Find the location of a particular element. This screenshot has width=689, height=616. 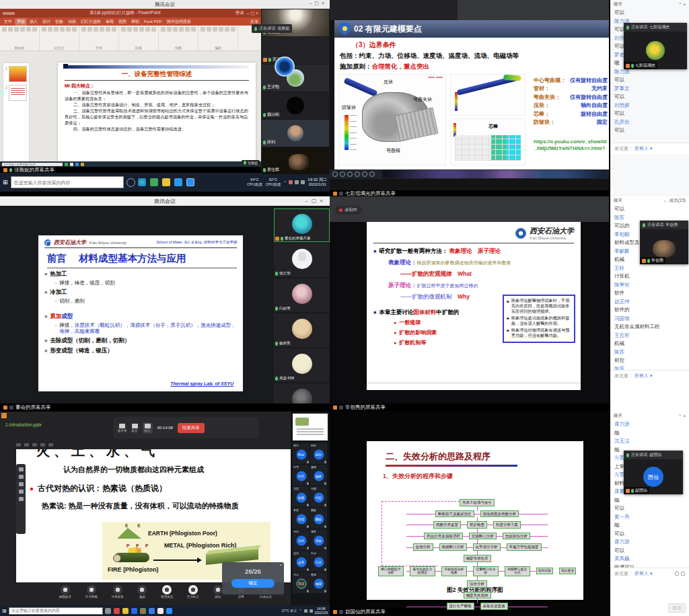

send-button: 发送 is located at coordinates (677, 608).